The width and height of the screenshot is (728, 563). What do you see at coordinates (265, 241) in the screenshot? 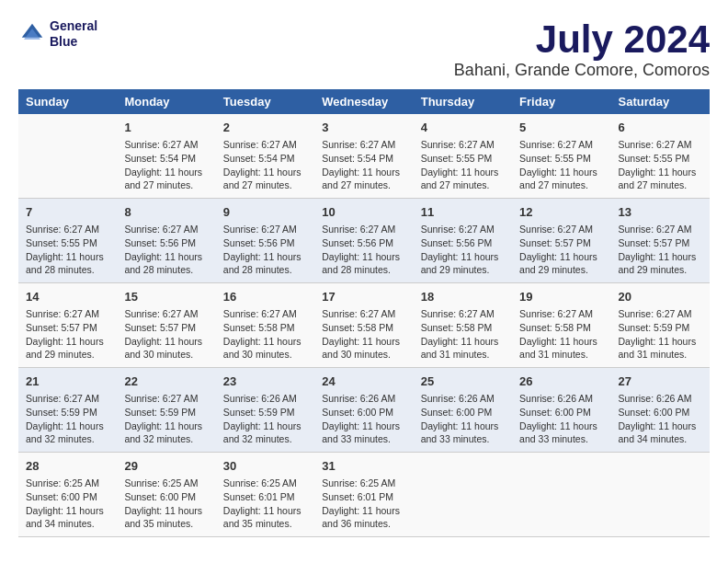
I see `calendar-cell: 9Sunrise: 6:27 AM Sunset: 5:56 PM Daylig…` at bounding box center [265, 241].